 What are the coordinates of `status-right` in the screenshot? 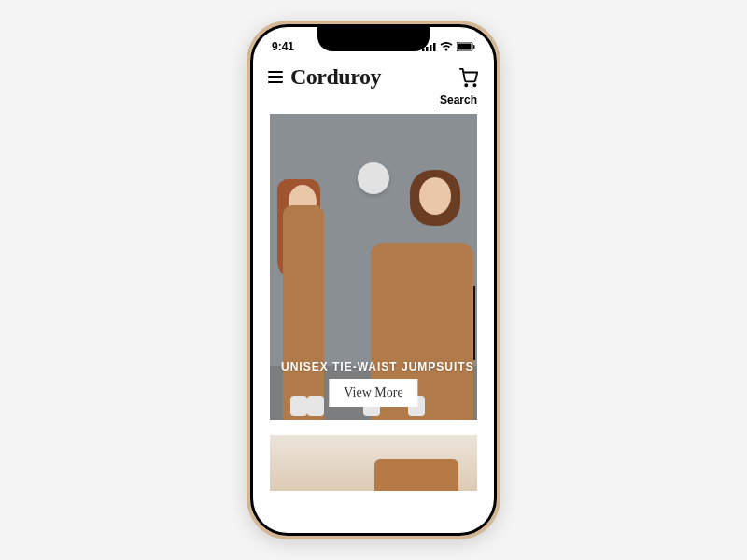 It's located at (448, 47).